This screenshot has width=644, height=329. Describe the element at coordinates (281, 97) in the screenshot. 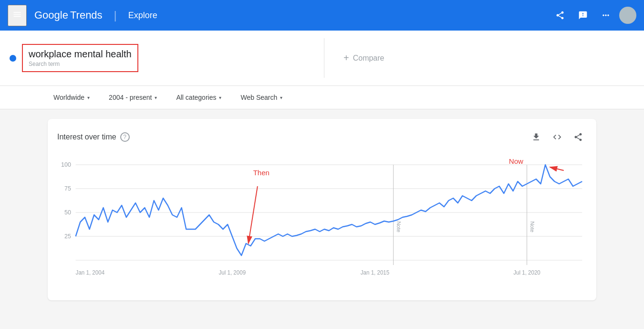

I see `search-type-dropdown-icon: ▾` at that location.